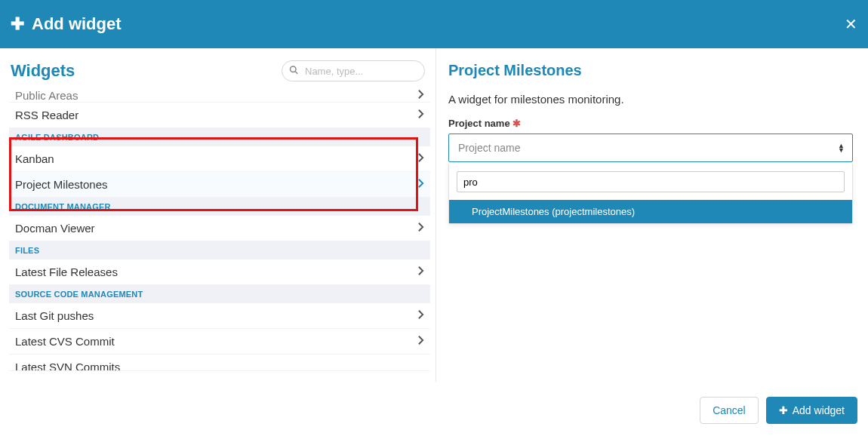 The width and height of the screenshot is (868, 439). I want to click on modal-footer: Cancel ✚ Add widget, so click(434, 410).